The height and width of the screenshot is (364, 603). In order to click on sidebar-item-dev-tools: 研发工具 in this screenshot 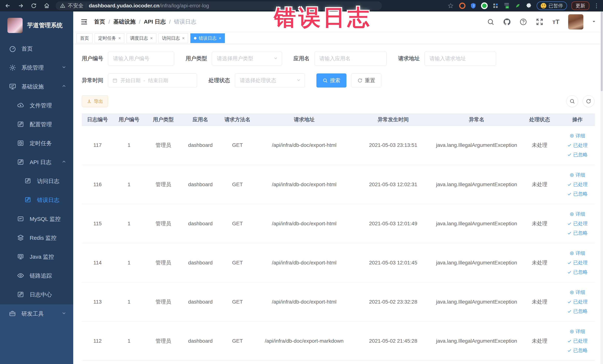, I will do `click(37, 314)`.